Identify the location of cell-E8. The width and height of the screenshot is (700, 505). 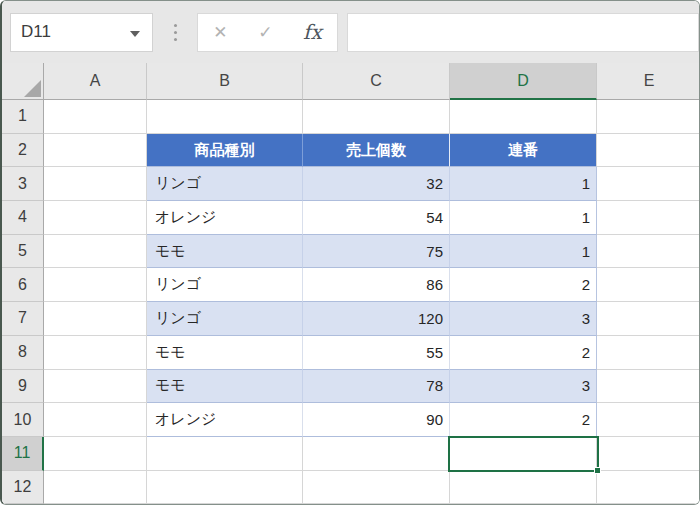
(648, 353).